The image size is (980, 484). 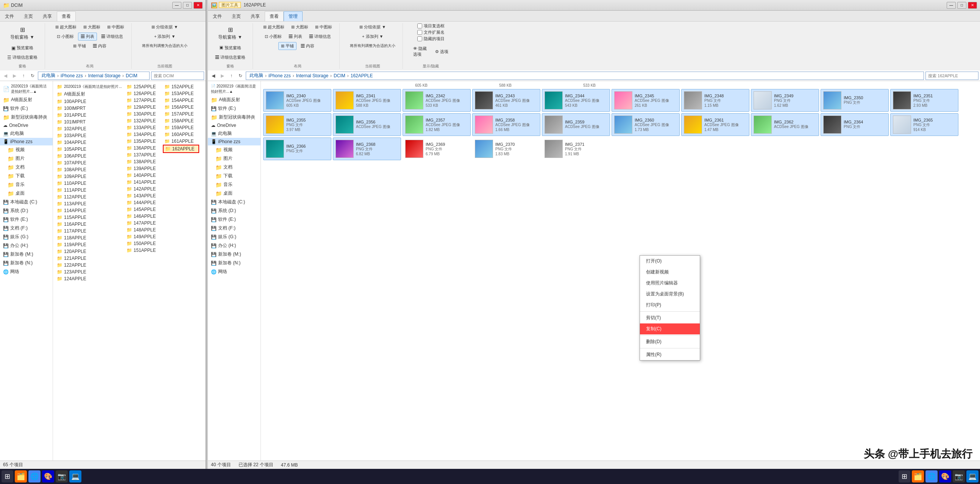 What do you see at coordinates (715, 100) in the screenshot?
I see `file-item-img_2348: IMG_2348PNG 文件1.15 MB` at bounding box center [715, 100].